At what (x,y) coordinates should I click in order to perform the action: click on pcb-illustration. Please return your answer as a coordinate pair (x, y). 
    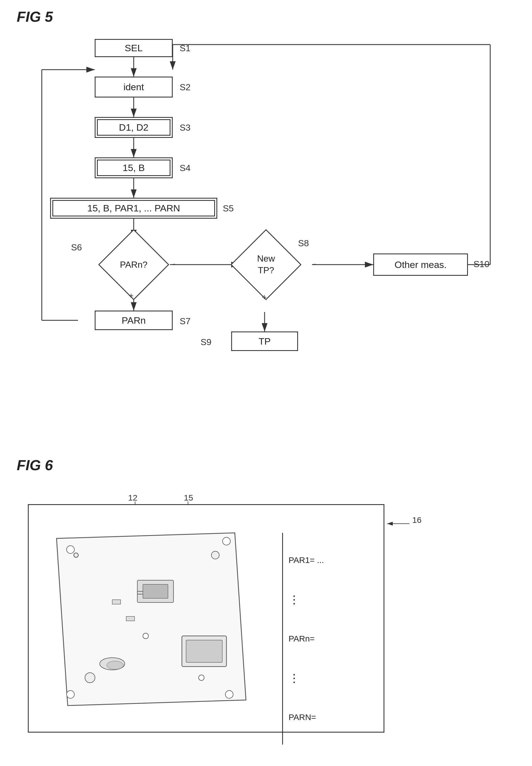
    Looking at the image, I should click on (155, 617).